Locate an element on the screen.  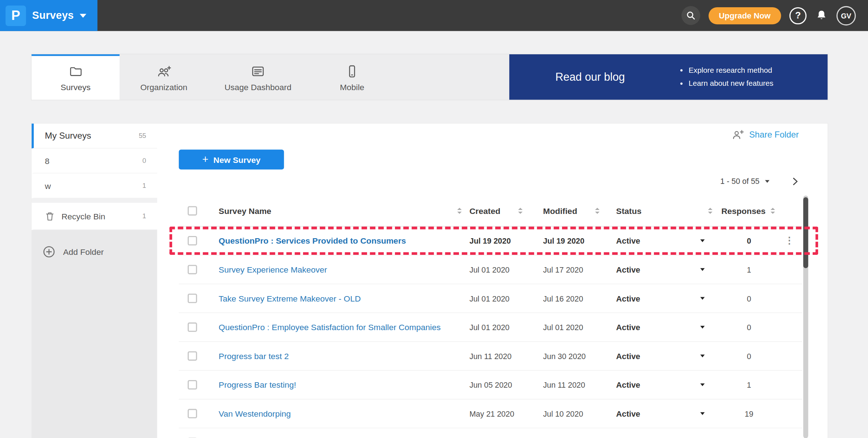
pagination: 1 - 50 of 55 is located at coordinates (760, 181).